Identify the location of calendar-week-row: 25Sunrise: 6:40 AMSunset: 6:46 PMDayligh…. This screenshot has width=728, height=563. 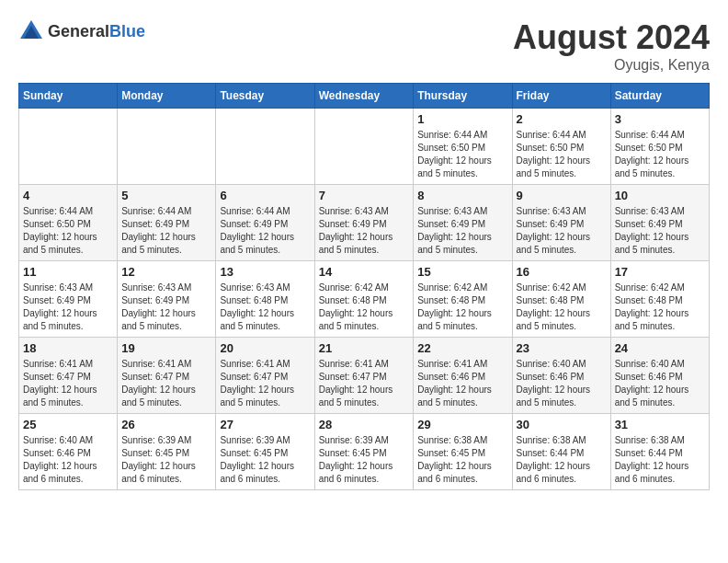
(364, 453).